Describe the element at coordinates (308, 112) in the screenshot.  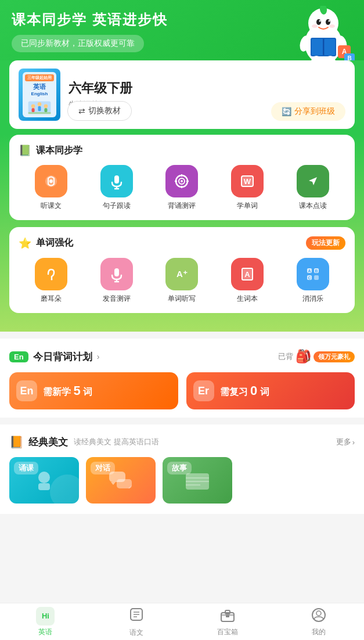
I see `share-to-class-button: 🔄 分享到班级` at that location.